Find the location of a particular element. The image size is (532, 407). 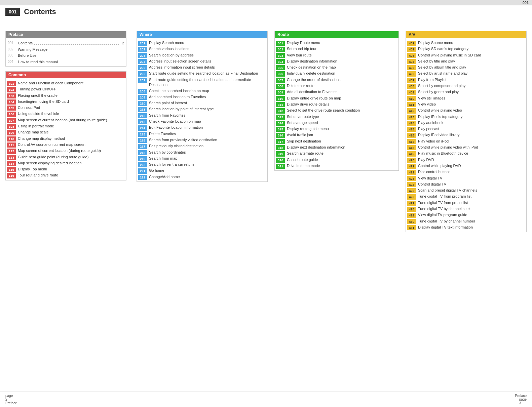

item-number: 403 is located at coordinates (412, 56).